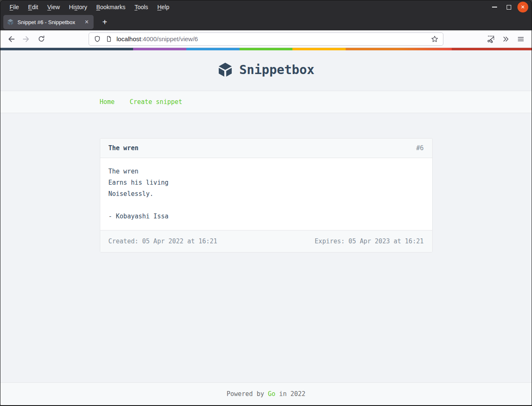 The height and width of the screenshot is (406, 532). I want to click on nav-link-home: Home, so click(107, 102).